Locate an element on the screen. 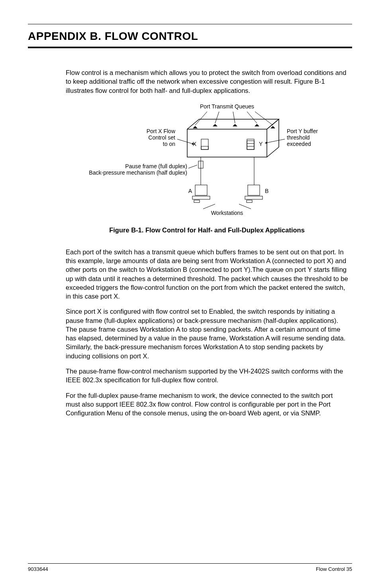 The width and height of the screenshot is (380, 588). heavy-rule is located at coordinates (190, 47).